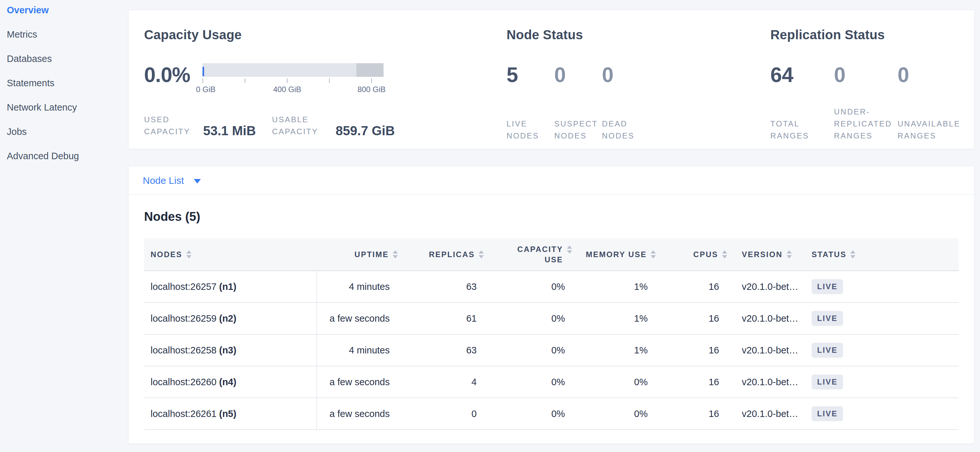 This screenshot has height=452, width=980. What do you see at coordinates (183, 319) in the screenshot?
I see `node-address-link: localhost:26259` at bounding box center [183, 319].